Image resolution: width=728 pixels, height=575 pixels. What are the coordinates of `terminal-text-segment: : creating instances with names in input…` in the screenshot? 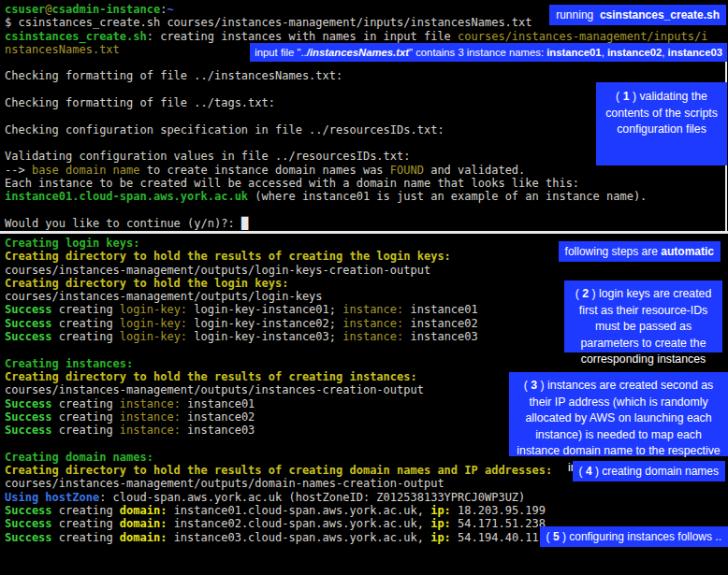 It's located at (302, 36).